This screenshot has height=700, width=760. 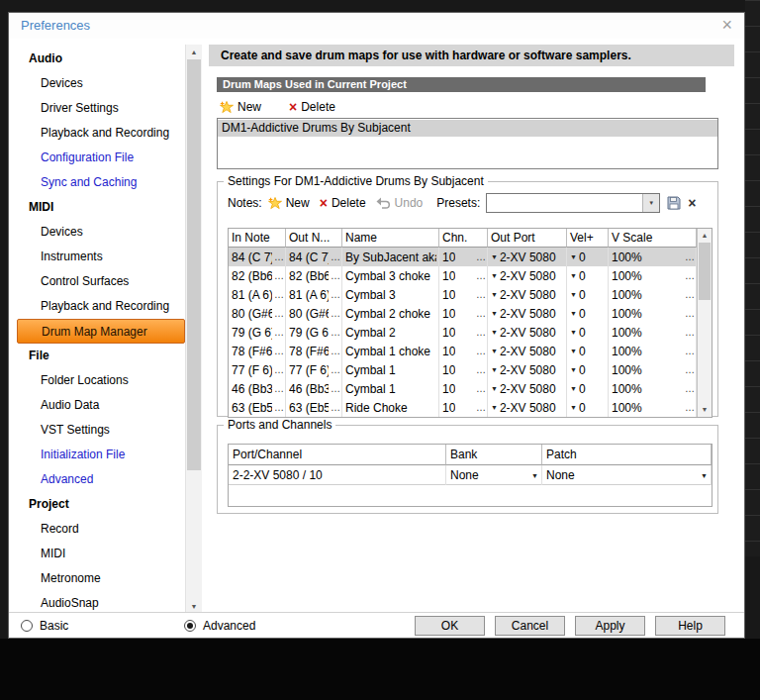 I want to click on note-column-header-vel: Vel+, so click(x=588, y=238).